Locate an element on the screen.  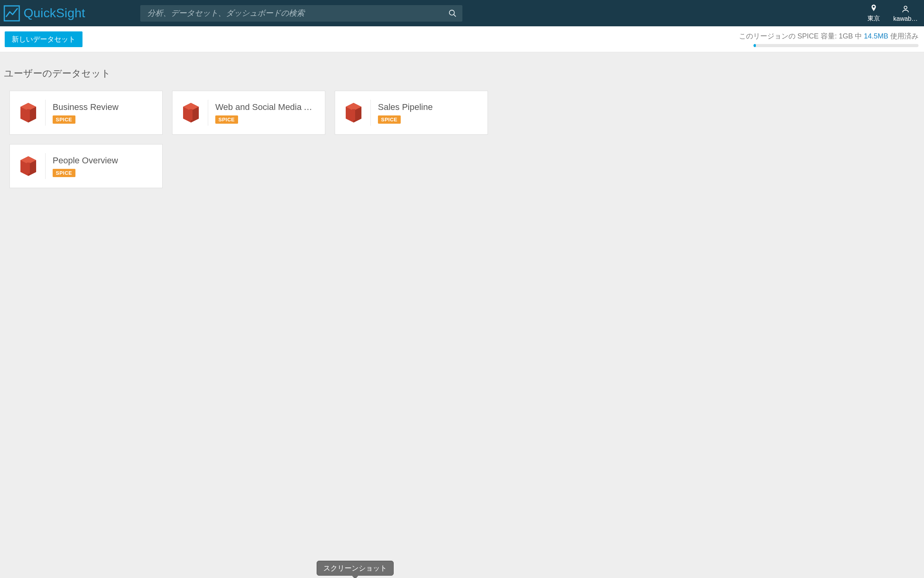
search-icon is located at coordinates (453, 13).